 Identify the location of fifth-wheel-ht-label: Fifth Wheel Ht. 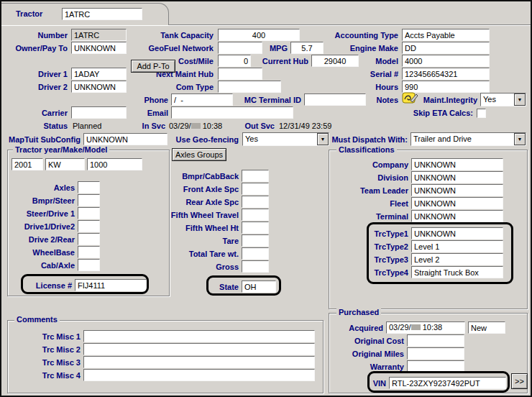
(199, 229).